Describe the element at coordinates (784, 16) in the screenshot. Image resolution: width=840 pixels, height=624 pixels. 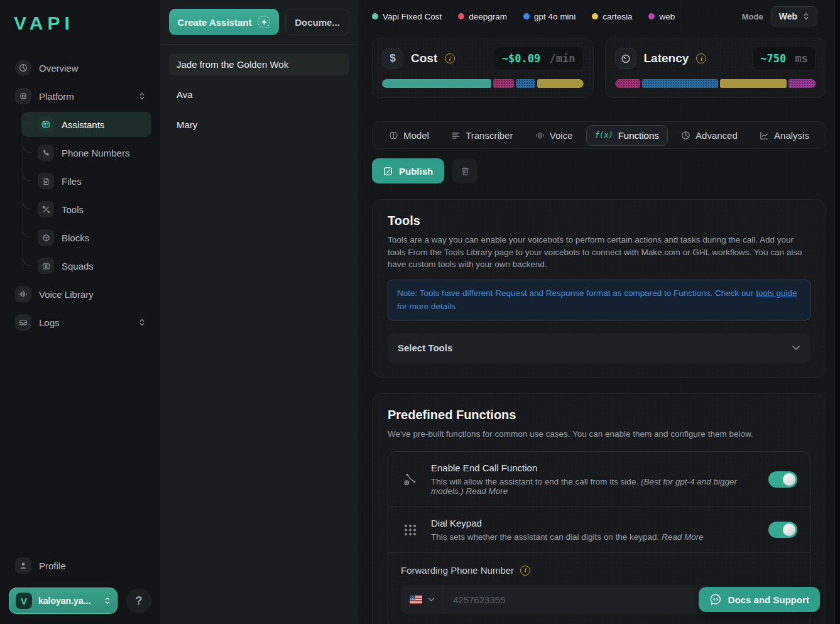
I see `mode-control: Mode Web` at that location.